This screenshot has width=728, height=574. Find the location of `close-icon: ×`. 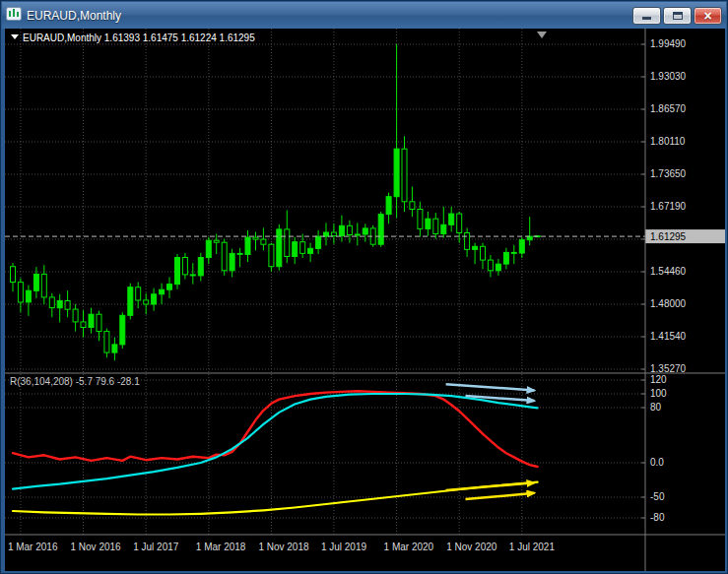

close-icon: × is located at coordinates (707, 16).